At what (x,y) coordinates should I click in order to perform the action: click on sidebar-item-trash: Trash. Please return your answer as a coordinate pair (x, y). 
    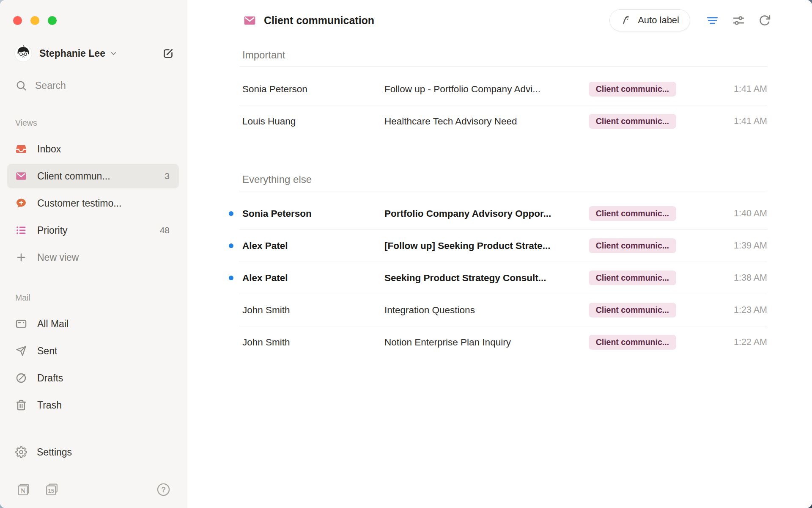
    Looking at the image, I should click on (93, 405).